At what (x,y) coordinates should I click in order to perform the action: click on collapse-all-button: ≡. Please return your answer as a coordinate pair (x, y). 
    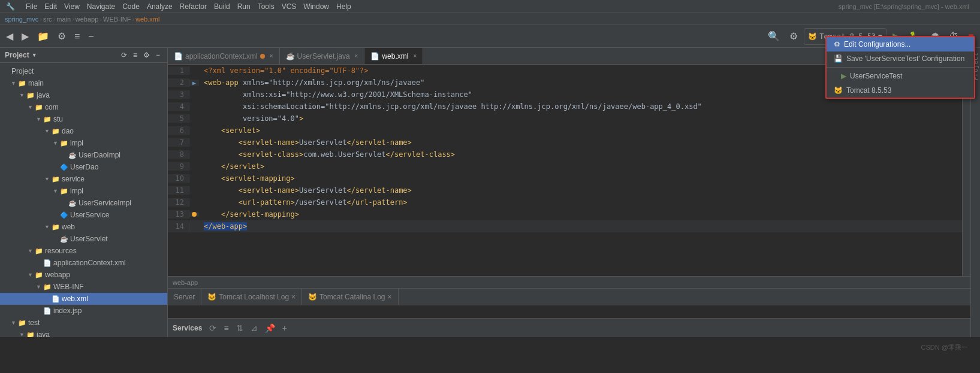
    Looking at the image, I should click on (135, 55).